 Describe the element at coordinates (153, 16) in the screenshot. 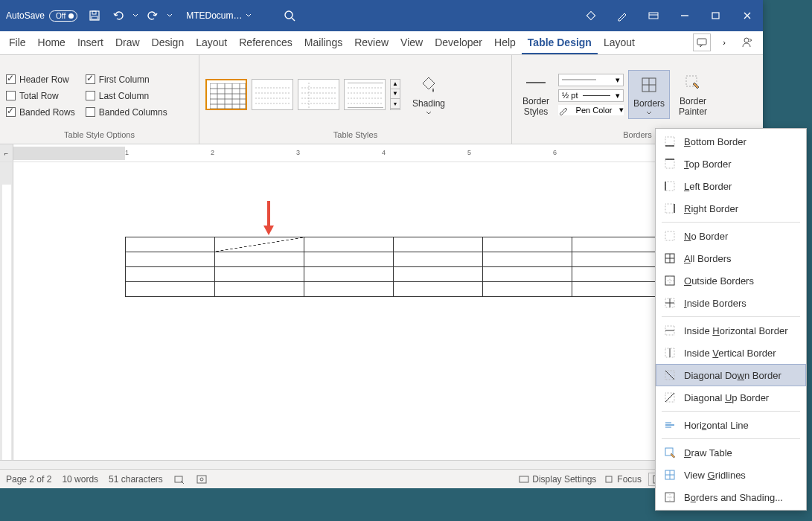

I see `redo-icon` at that location.